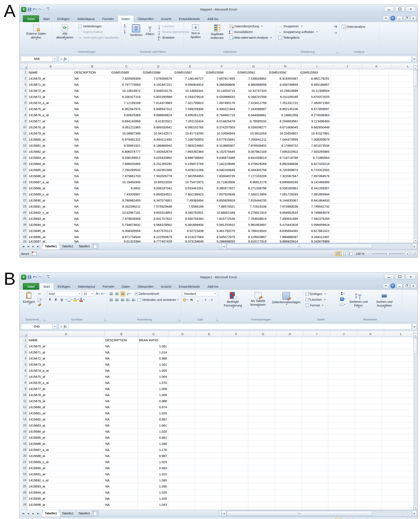 The height and width of the screenshot is (519, 420). I want to click on cell-J11, so click(345, 133).